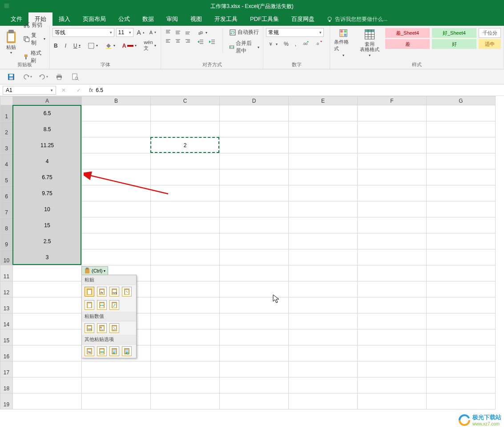 This screenshot has width=504, height=429. What do you see at coordinates (454, 44) in the screenshot?
I see `style-good: 好` at bounding box center [454, 44].